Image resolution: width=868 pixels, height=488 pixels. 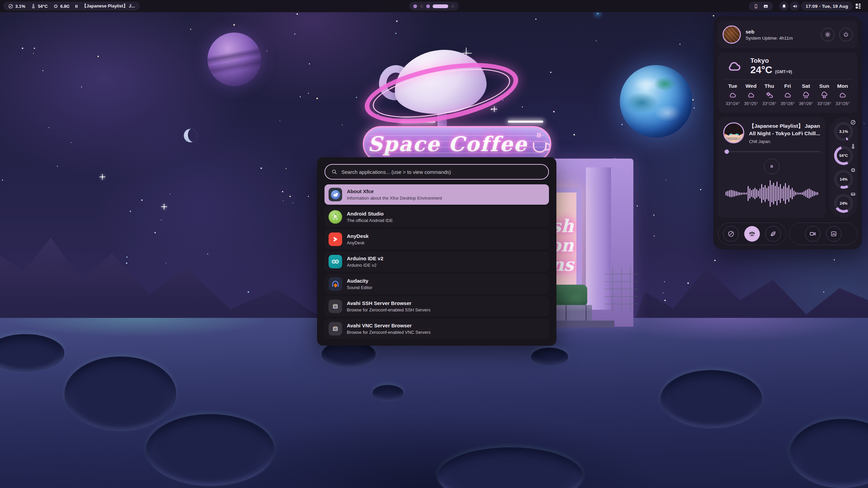 What do you see at coordinates (788, 95) in the screenshot?
I see `forecast-day: Fri 35°/26°` at bounding box center [788, 95].